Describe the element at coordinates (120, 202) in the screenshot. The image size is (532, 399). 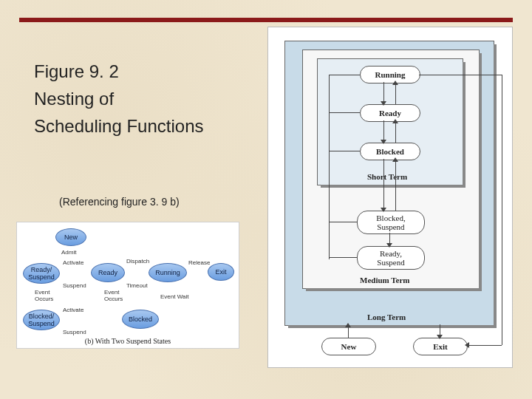
I see `reference-note: (Referencing figure 3. 9 b)` at that location.